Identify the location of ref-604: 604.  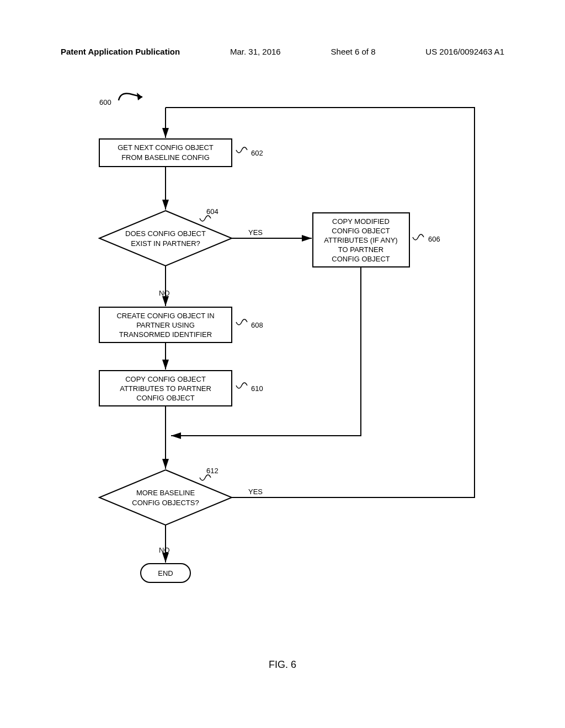
(212, 212).